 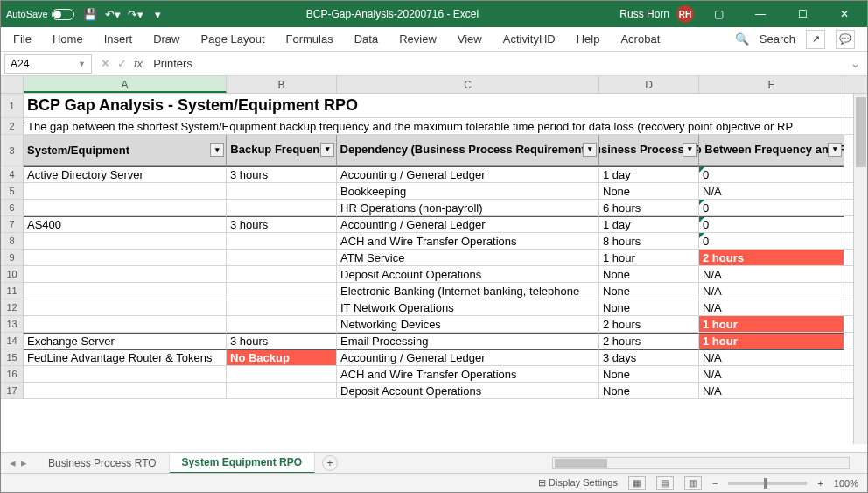 What do you see at coordinates (12, 126) in the screenshot?
I see `row-header: 2` at bounding box center [12, 126].